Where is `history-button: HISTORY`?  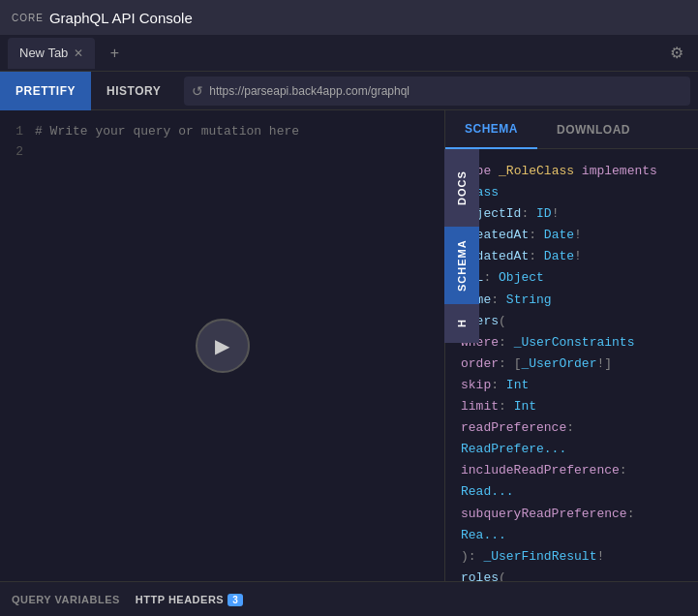
history-button: HISTORY is located at coordinates (134, 91).